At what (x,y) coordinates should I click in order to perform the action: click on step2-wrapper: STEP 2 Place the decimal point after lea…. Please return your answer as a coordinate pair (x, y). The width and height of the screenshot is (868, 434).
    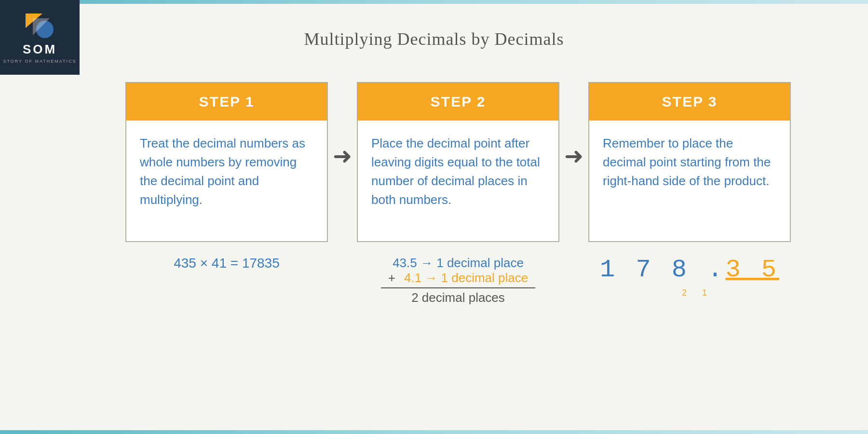
    Looking at the image, I should click on (458, 194).